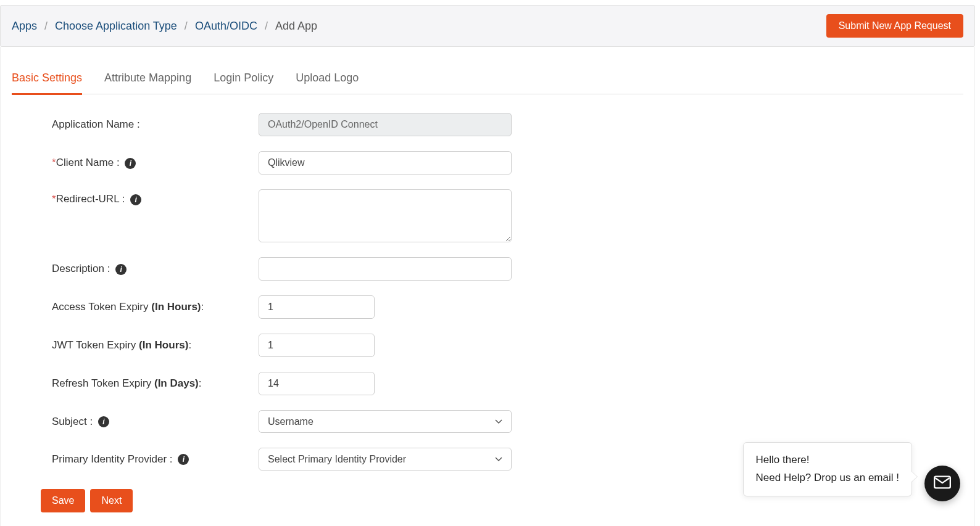  What do you see at coordinates (385, 422) in the screenshot?
I see `subject-select: Username` at bounding box center [385, 422].